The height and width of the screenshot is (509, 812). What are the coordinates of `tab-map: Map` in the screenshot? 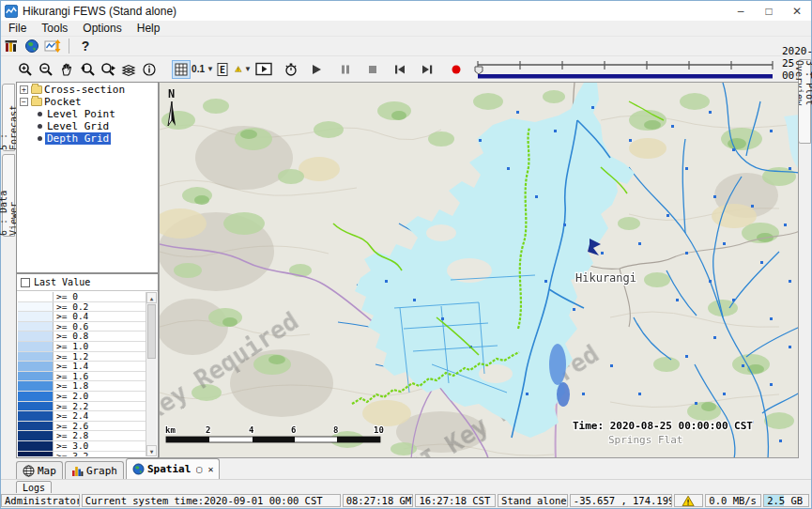 It's located at (39, 470).